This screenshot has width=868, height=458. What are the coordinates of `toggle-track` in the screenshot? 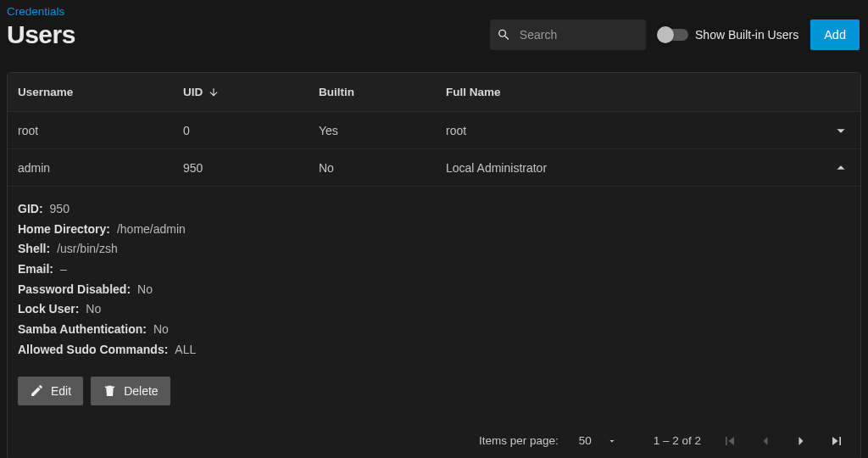 It's located at (674, 35).